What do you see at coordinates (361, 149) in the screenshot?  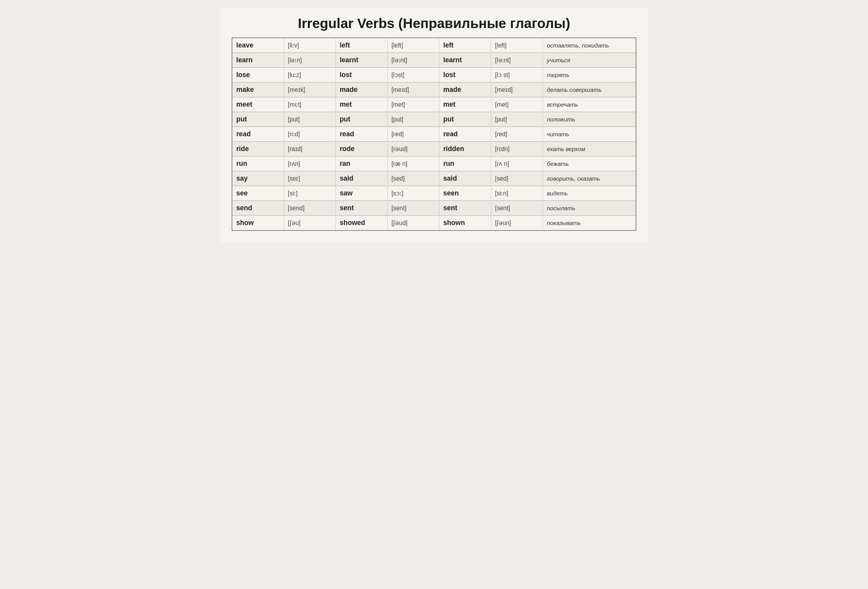 I see `col-past-simple: rode` at bounding box center [361, 149].